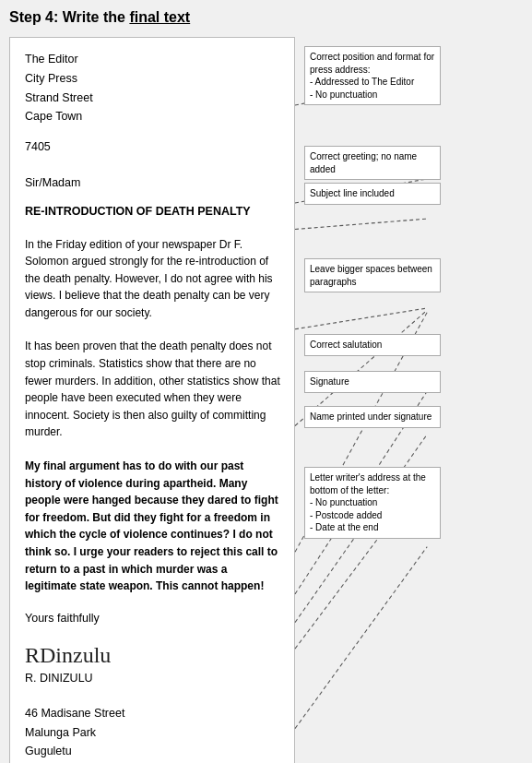 The height and width of the screenshot is (763, 532). Describe the element at coordinates (153, 98) in the screenshot. I see `letter-street: Strand Street` at that location.